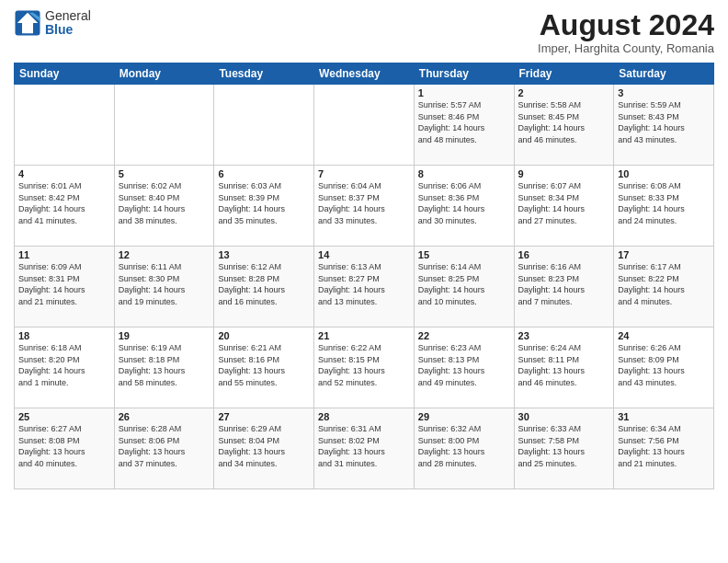 Image resolution: width=728 pixels, height=563 pixels. Describe the element at coordinates (464, 93) in the screenshot. I see `day-number: 1` at that location.